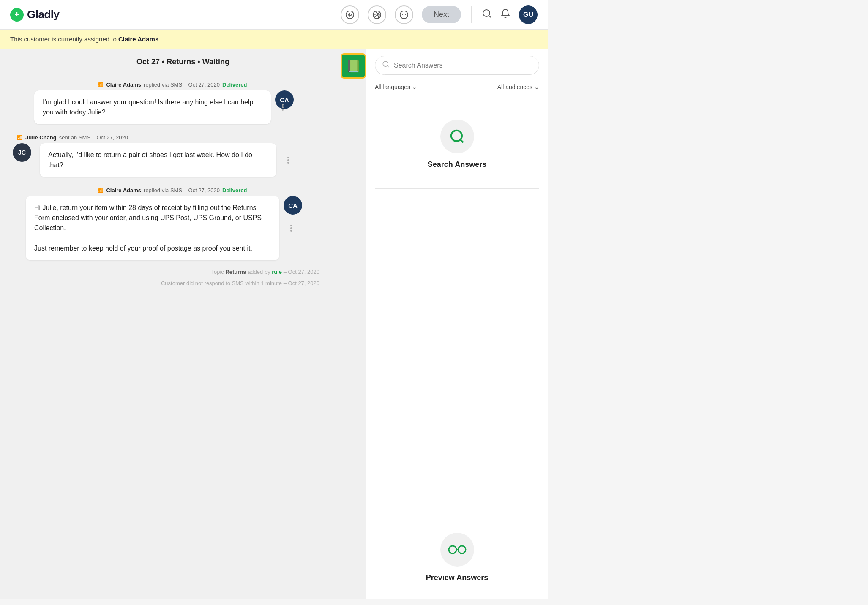 Image resolution: width=868 pixels, height=605 pixels. I want to click on audience-filter-label: All audiences, so click(515, 87).